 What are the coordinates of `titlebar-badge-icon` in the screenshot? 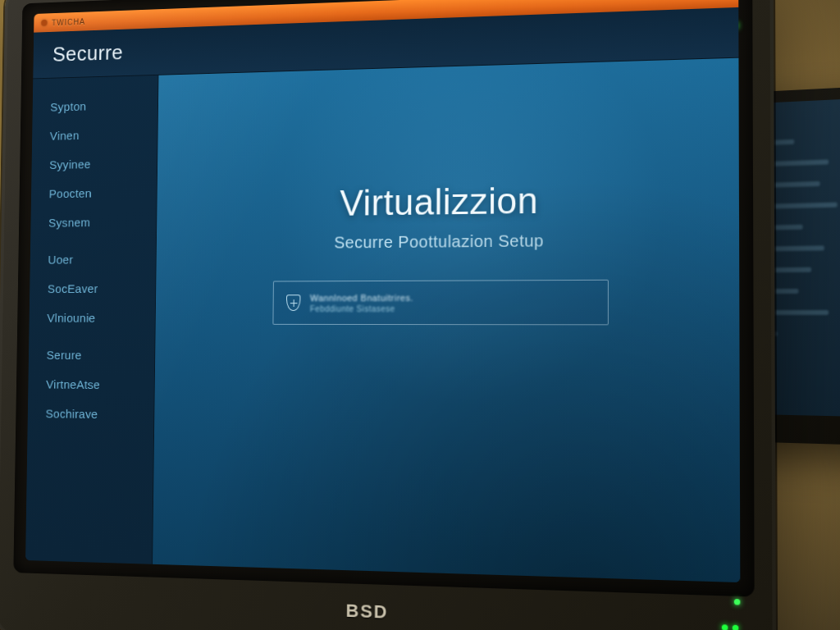 It's located at (44, 23).